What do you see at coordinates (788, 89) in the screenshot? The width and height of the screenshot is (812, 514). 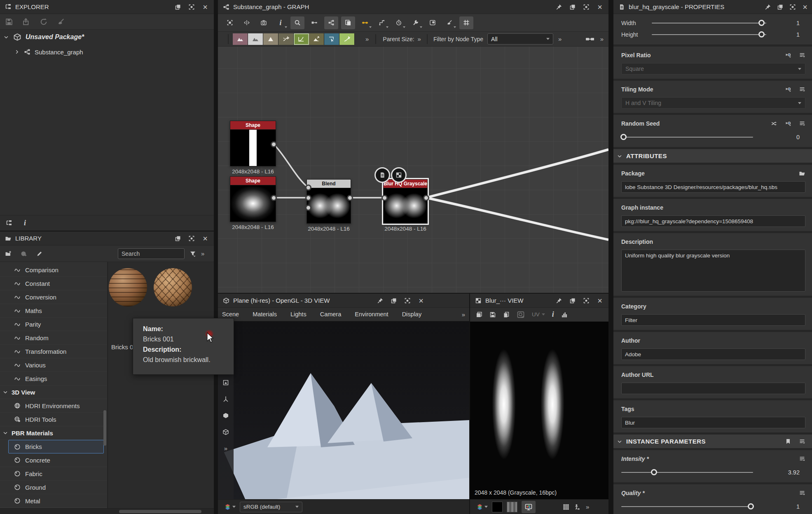 I see `function-link-icon` at bounding box center [788, 89].